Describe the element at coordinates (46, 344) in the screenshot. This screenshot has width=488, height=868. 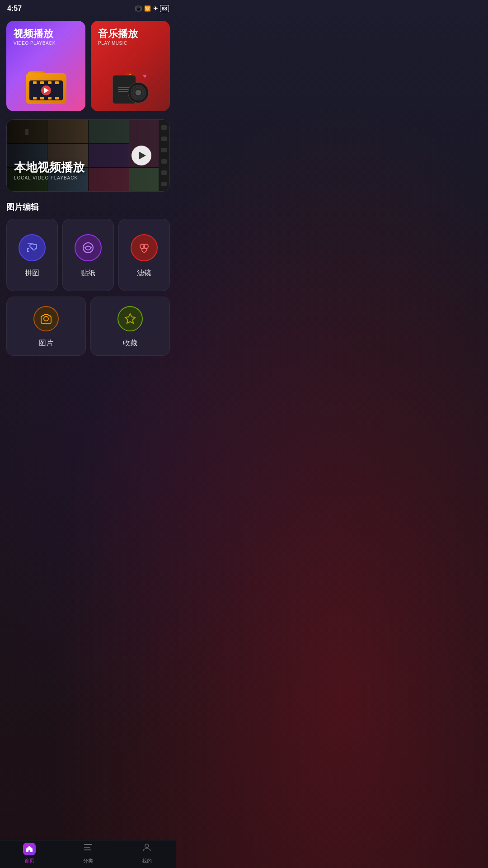
I see `photo-label: 图片` at that location.